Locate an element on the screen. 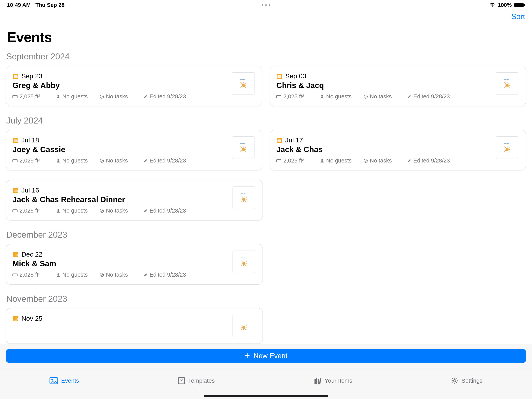 This screenshot has width=532, height=399. event-date: Nov 25 is located at coordinates (32, 318).